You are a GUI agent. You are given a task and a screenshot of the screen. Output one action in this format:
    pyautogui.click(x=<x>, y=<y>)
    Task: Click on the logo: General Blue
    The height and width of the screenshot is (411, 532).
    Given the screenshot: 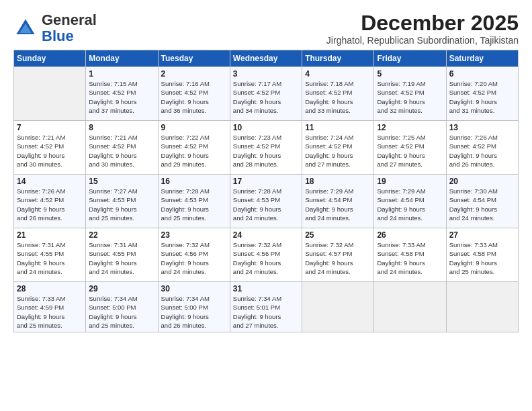 What is the action you would take?
    pyautogui.click(x=55, y=28)
    